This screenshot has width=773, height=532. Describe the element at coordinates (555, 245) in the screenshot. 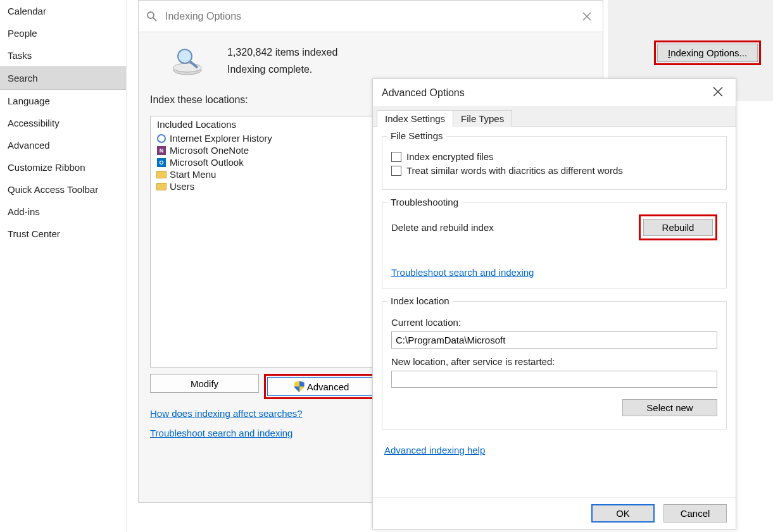

I see `group-troubleshooting: Troubleshooting Delete and rebuild index…` at that location.